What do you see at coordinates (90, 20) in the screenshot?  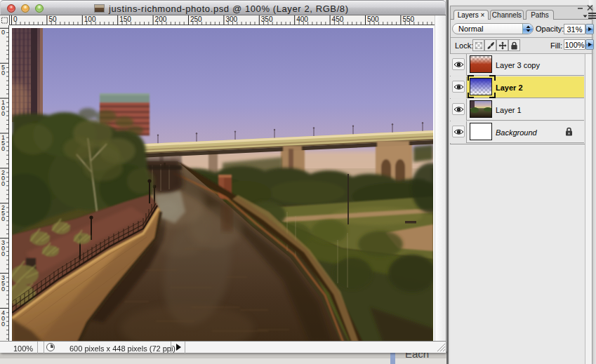 I see `svg-text: 100` at bounding box center [90, 20].